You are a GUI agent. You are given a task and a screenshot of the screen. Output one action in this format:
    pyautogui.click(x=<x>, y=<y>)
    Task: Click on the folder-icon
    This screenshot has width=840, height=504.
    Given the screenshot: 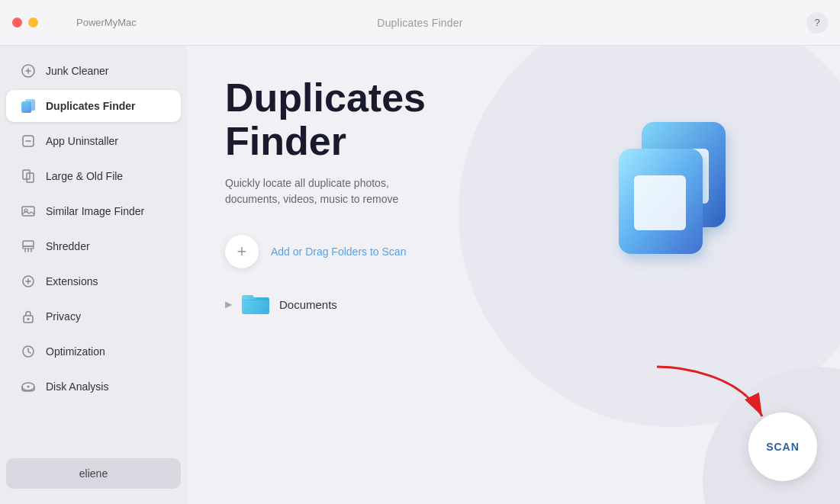 What is the action you would take?
    pyautogui.click(x=256, y=304)
    